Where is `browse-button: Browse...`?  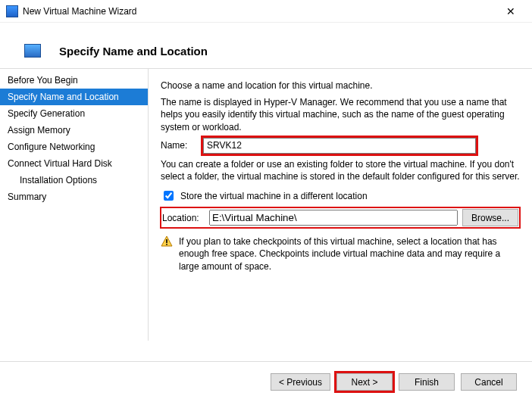 browse-button: Browse... is located at coordinates (490, 218).